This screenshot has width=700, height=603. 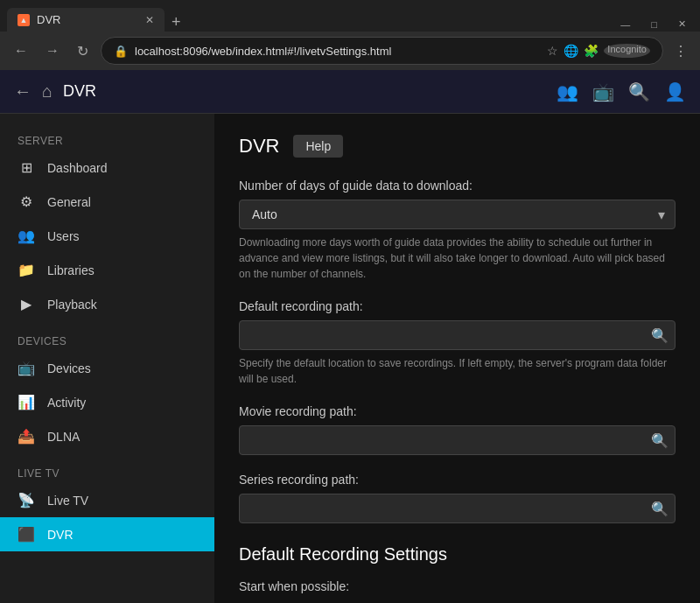 I want to click on dvr-icon: ⬛, so click(x=26, y=534).